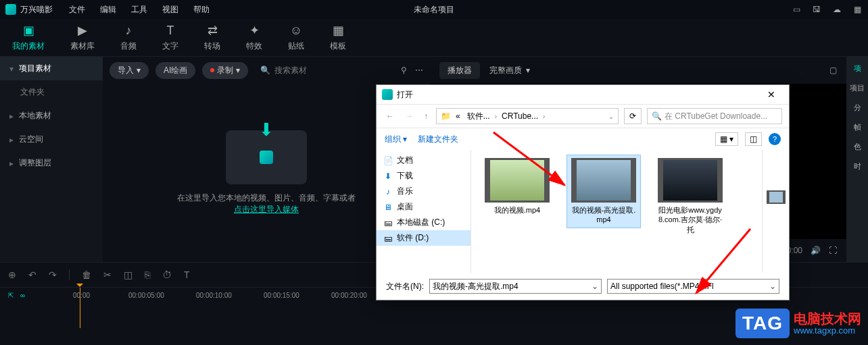 This screenshot has width=868, height=345. Describe the element at coordinates (212, 38) in the screenshot. I see `tab-transition: ⇄转场` at that location.